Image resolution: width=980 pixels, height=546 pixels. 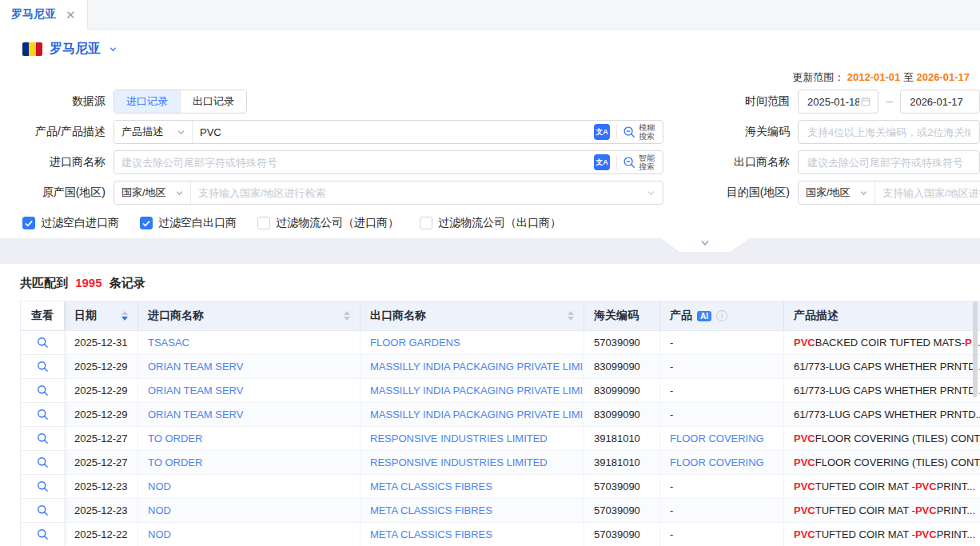 I want to click on sort-control-date, so click(x=122, y=316).